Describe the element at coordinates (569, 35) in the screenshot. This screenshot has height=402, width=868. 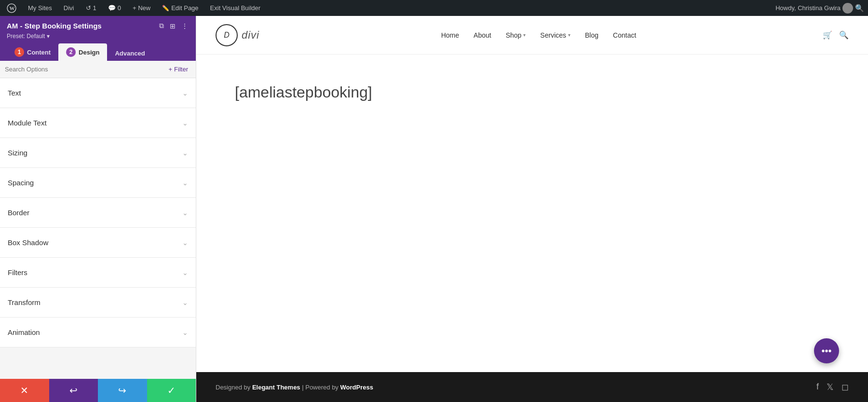
I see `services-chevron-icon: ▾` at that location.